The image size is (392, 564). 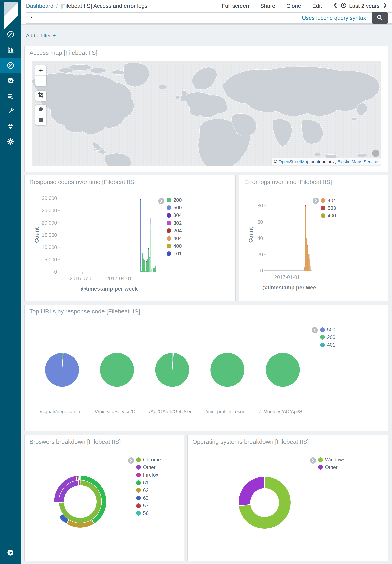 I want to click on full-screen-button: Full screen, so click(x=235, y=6).